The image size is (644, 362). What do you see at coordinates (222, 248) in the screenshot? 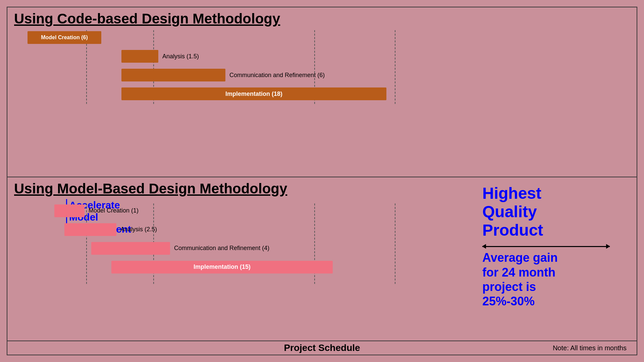
I see `bottom-bar-comm-label: Communication and Refinement (4)` at bounding box center [222, 248].